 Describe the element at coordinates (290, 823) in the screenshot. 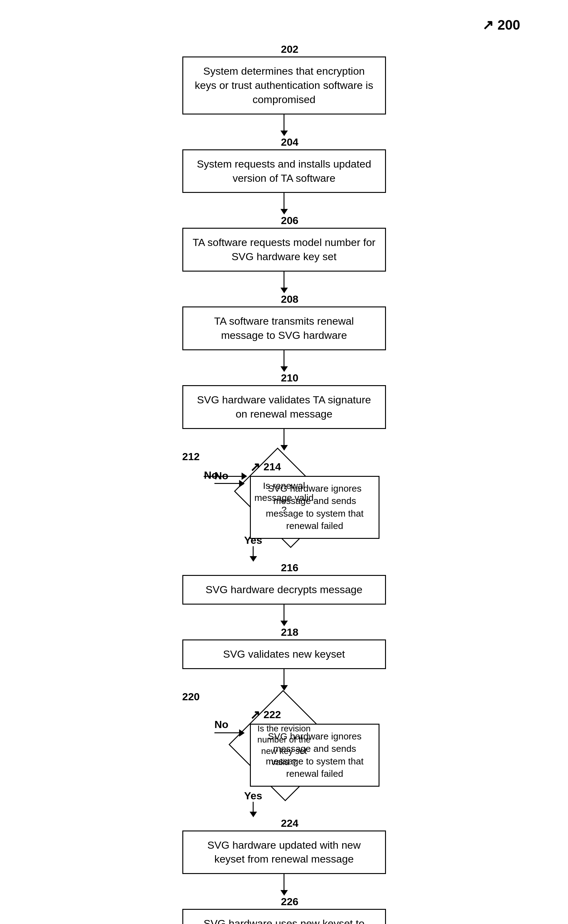

I see `label-224: 224` at that location.